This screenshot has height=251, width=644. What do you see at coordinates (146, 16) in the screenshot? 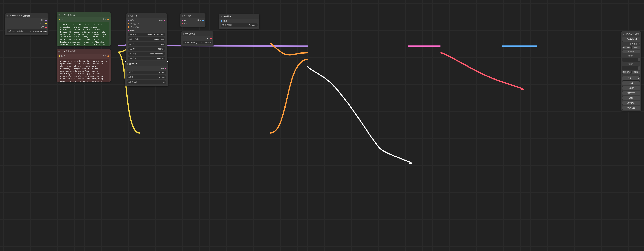
I see `node-title: K采样器` at bounding box center [146, 16].